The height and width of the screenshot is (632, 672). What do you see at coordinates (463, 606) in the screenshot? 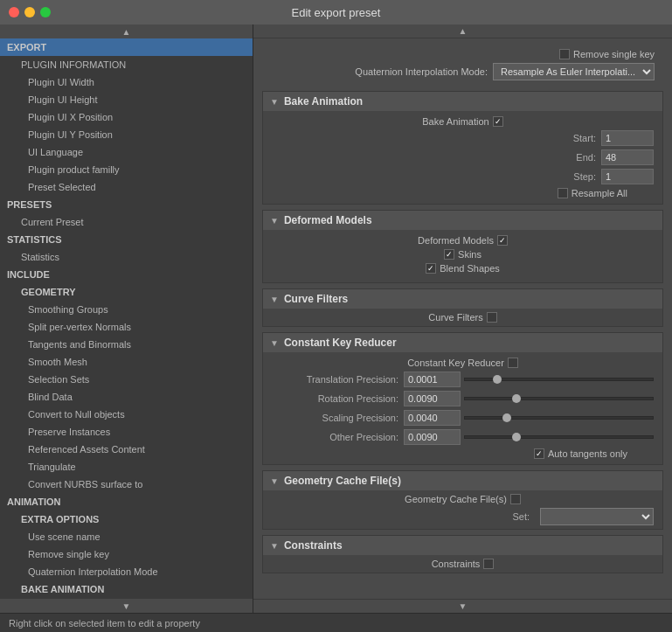
I see `right-scroll-down-button: ▼` at bounding box center [463, 606].